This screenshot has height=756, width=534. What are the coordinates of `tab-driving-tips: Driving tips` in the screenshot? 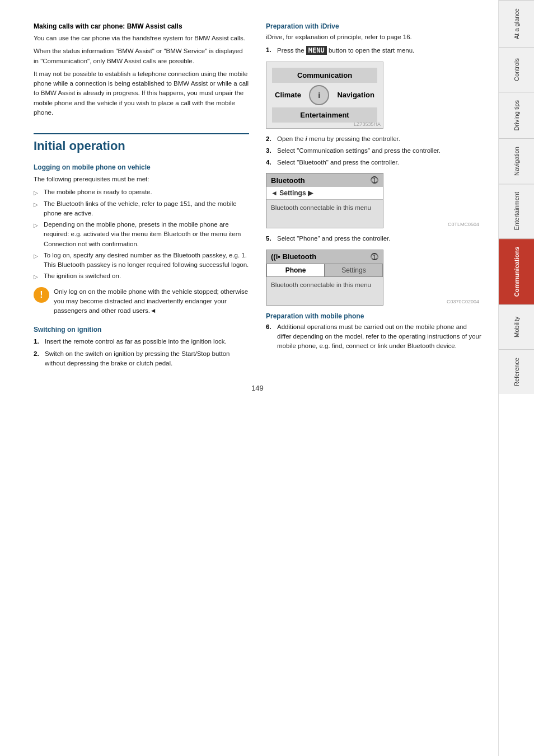 It's located at (516, 115).